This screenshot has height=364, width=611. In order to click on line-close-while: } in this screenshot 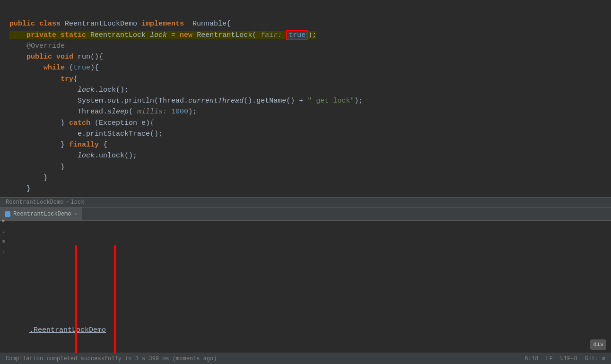, I will do `click(28, 178)`.